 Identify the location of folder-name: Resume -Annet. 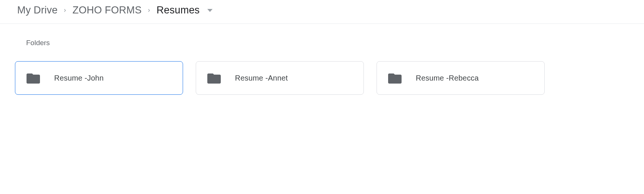
(261, 78).